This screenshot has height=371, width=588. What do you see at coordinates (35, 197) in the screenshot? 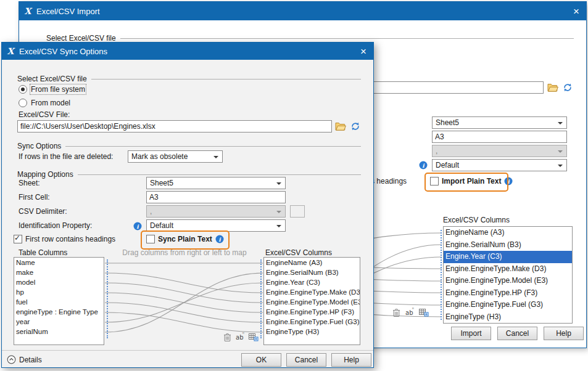
I see `first-cell-label: First Cell:` at bounding box center [35, 197].